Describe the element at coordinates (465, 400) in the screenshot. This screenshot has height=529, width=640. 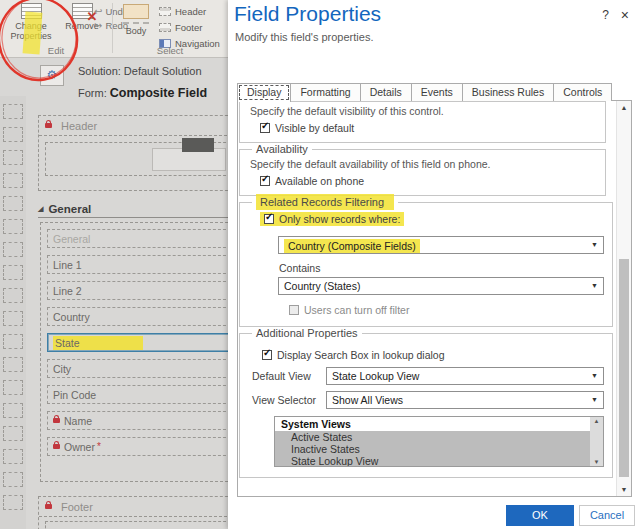
I see `view-selector-dropdown: Show All Views ▼` at that location.